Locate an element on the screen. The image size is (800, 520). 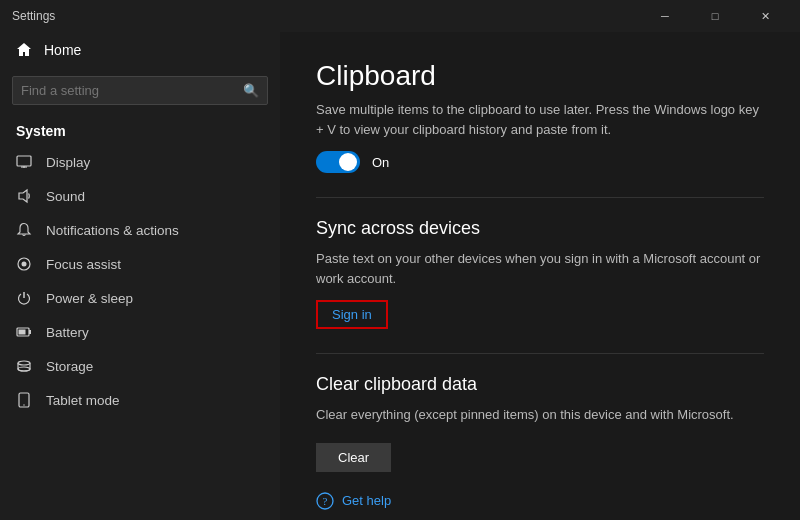
search-input is located at coordinates (129, 90).